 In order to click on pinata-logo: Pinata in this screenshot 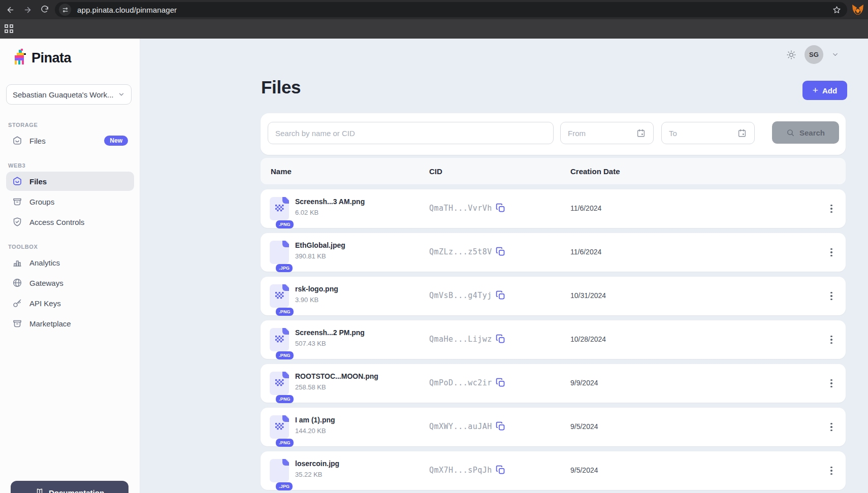, I will do `click(42, 58)`.